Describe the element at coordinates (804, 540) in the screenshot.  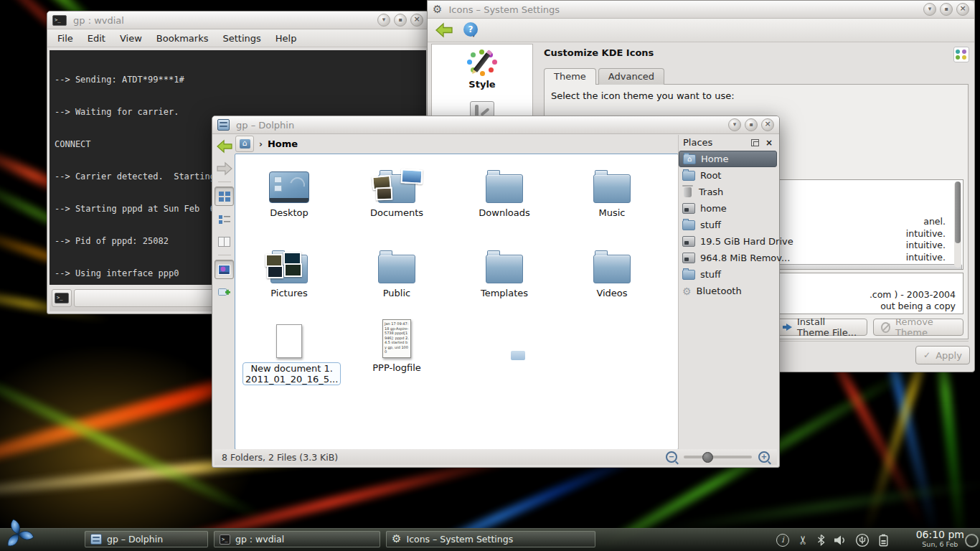
I see `klipper-scissors-icon` at that location.